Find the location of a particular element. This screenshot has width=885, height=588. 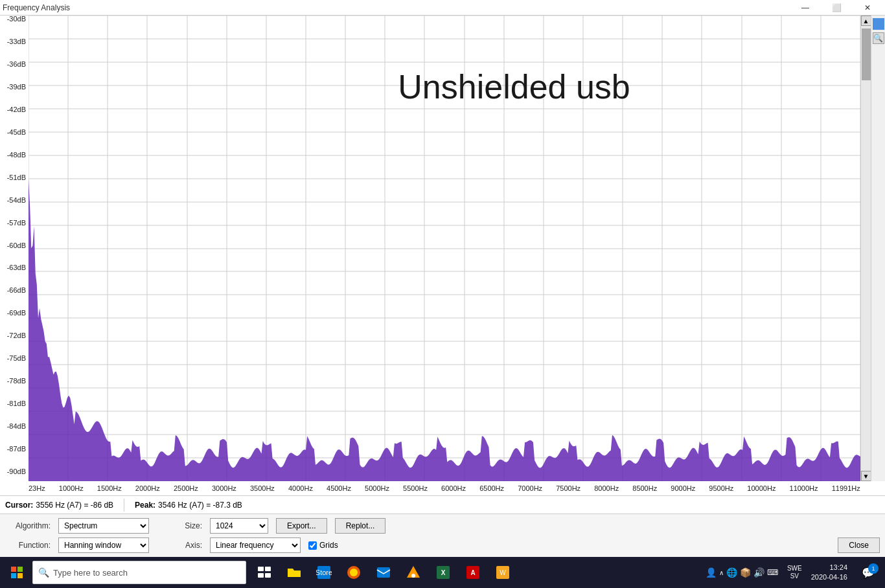

app8-icon: W is located at coordinates (503, 572).